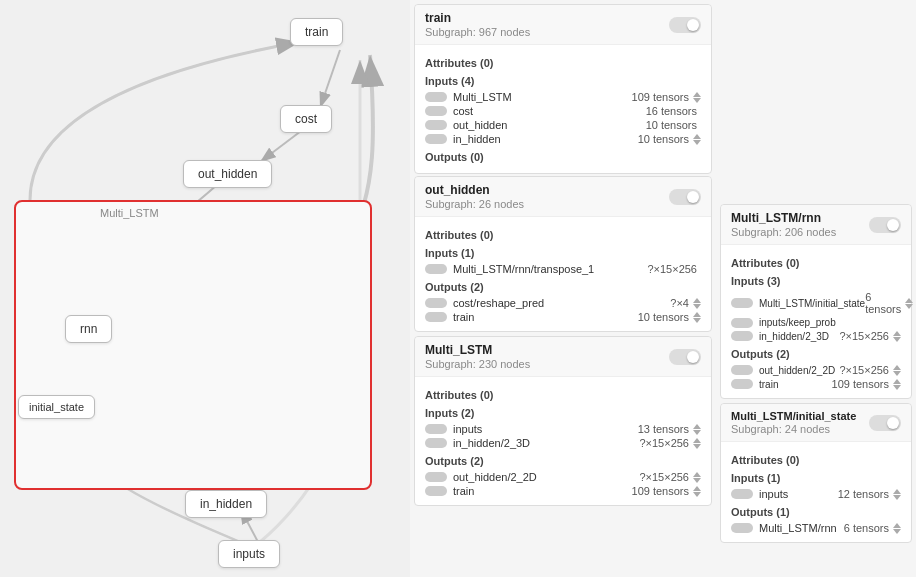 This screenshot has width=916, height=577. I want to click on multi-lstm-label: Multi_LSTM, so click(130, 213).